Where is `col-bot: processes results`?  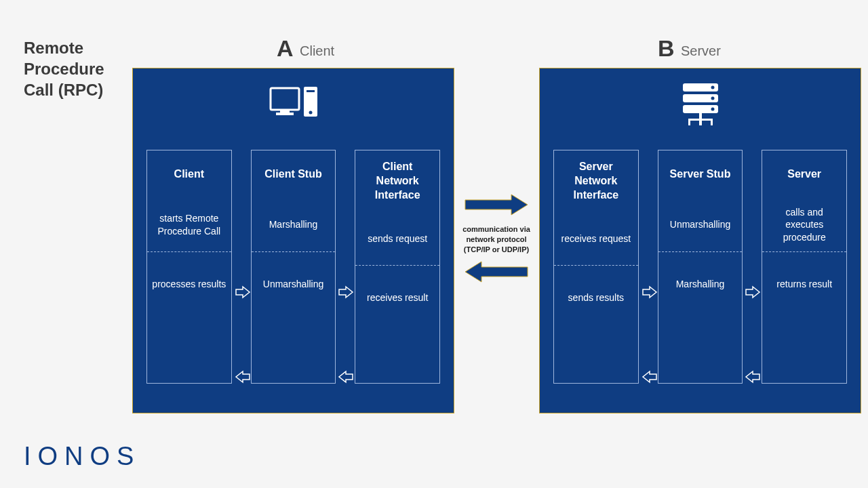
col-bot: processes results is located at coordinates (189, 317).